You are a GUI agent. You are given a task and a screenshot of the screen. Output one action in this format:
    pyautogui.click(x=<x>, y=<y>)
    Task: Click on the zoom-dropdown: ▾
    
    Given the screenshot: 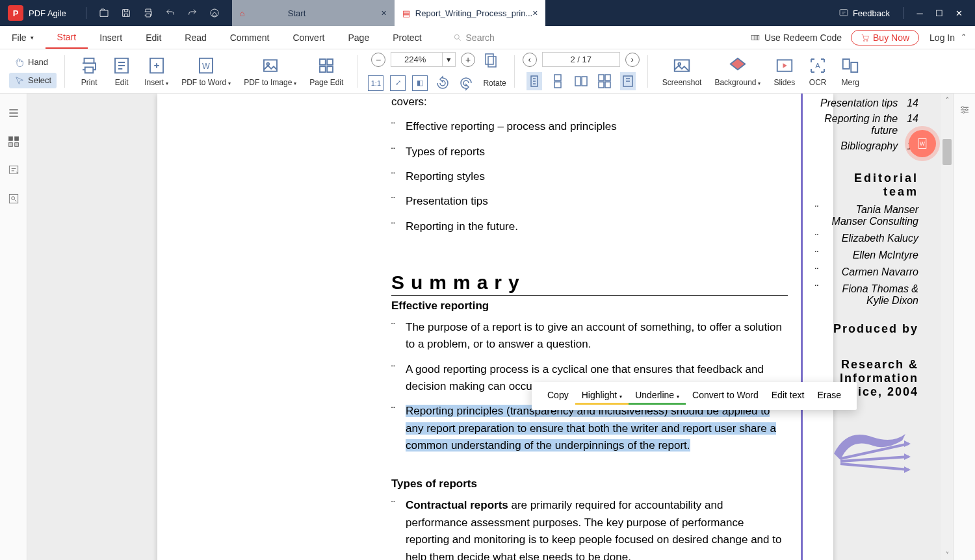 What is the action you would take?
    pyautogui.click(x=449, y=60)
    